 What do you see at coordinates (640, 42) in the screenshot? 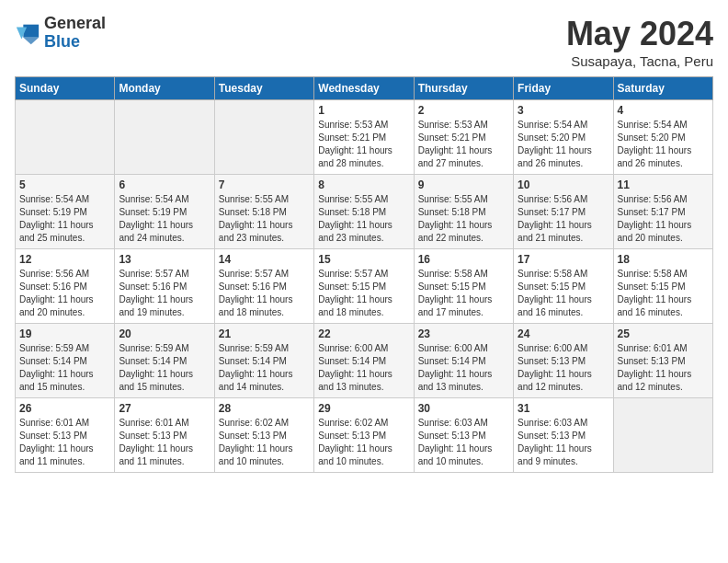
I see `title-block: May 2024 Susapaya, Tacna, Peru` at bounding box center [640, 42].